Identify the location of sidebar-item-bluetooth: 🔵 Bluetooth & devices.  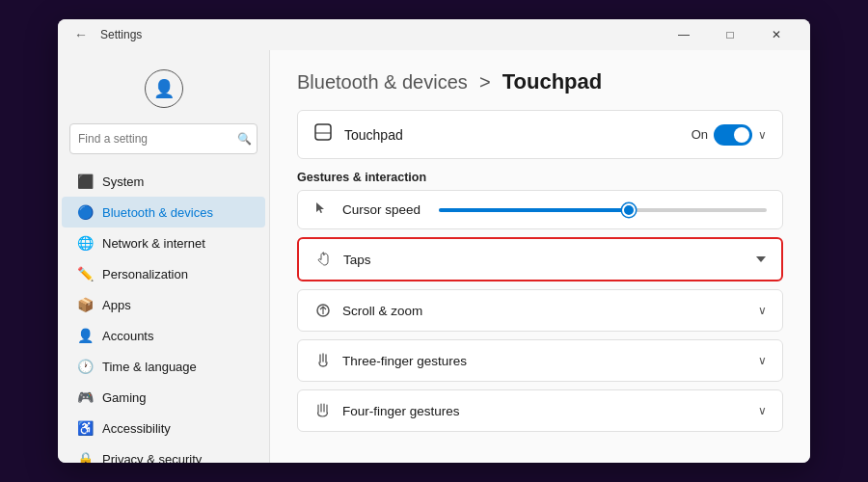
(164, 212).